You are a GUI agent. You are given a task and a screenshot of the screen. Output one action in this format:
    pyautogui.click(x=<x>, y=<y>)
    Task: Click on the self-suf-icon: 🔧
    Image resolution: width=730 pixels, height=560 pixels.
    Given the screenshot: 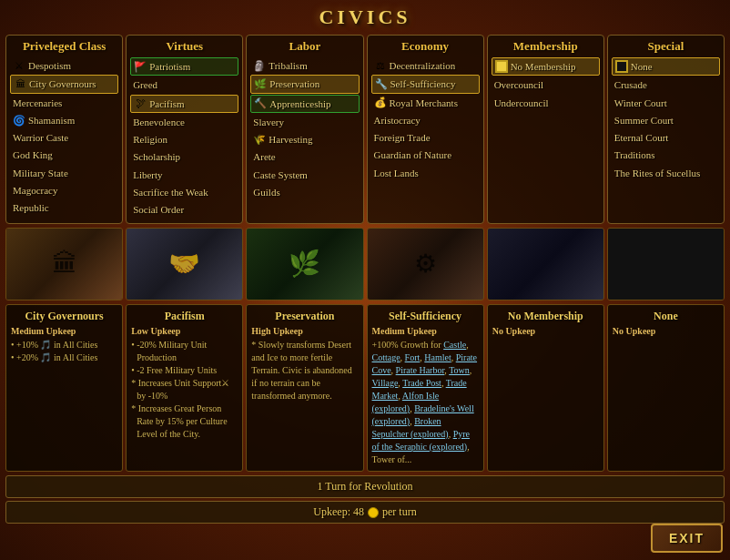 What is the action you would take?
    pyautogui.click(x=381, y=84)
    